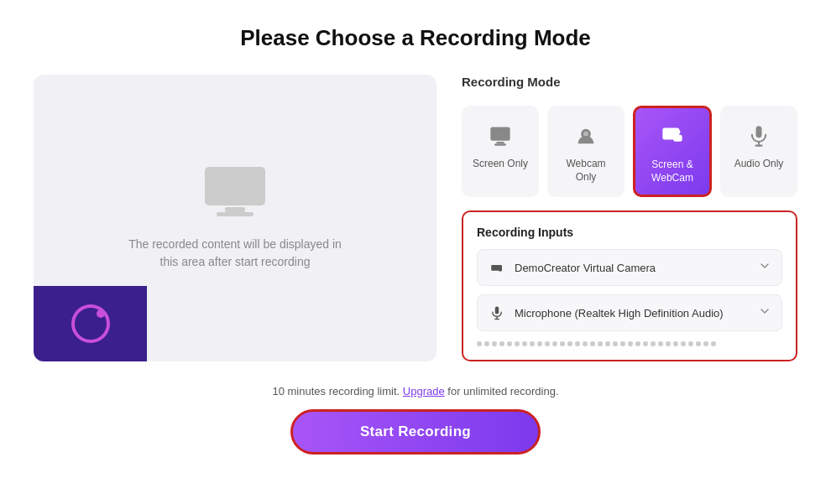 The height and width of the screenshot is (504, 831). I want to click on camera-chevron-icon, so click(765, 268).